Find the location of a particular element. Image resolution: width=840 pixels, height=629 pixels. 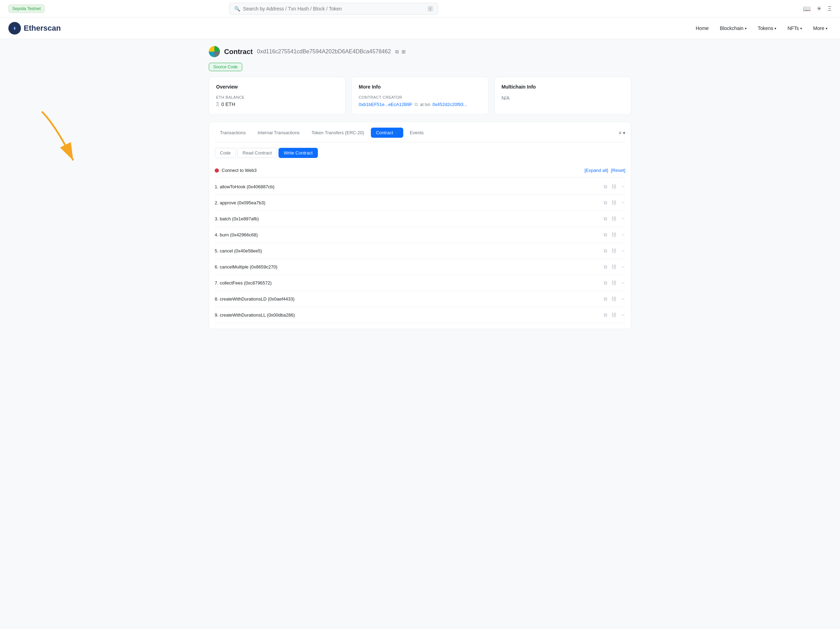

logo: Etherscan is located at coordinates (35, 28).